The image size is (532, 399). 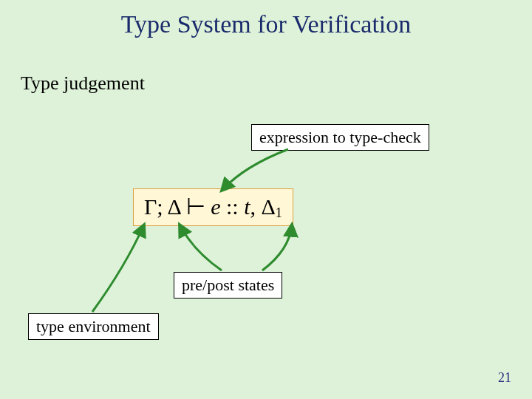 I want to click on slide-title: Type System for Verification, so click(x=266, y=24).